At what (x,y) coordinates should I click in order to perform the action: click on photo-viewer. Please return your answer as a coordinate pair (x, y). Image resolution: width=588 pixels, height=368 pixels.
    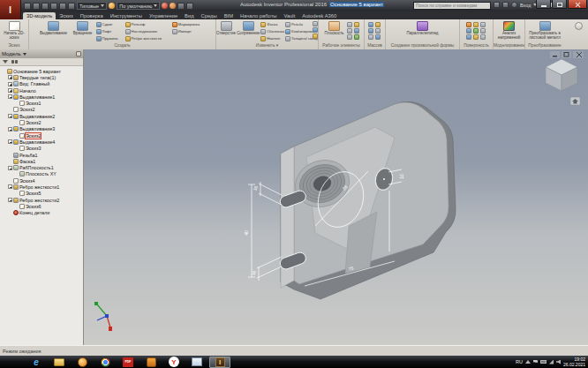
    Looking at the image, I should click on (197, 362).